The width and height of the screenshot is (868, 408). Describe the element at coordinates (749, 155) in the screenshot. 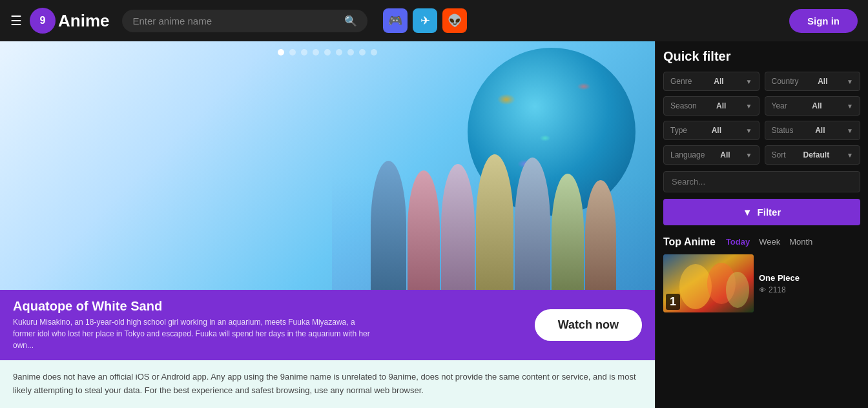

I see `language-arrow-icon: ▼` at that location.